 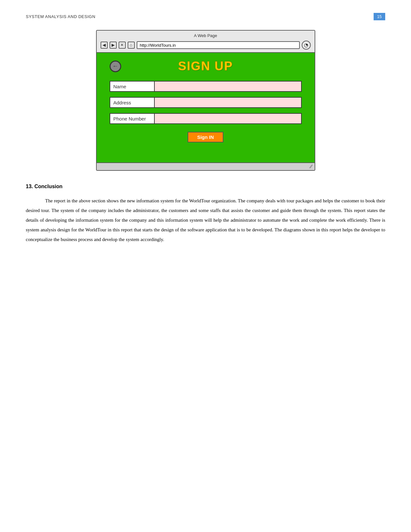 What do you see at coordinates (122, 45) in the screenshot?
I see `nav-close-button: ✕` at bounding box center [122, 45].